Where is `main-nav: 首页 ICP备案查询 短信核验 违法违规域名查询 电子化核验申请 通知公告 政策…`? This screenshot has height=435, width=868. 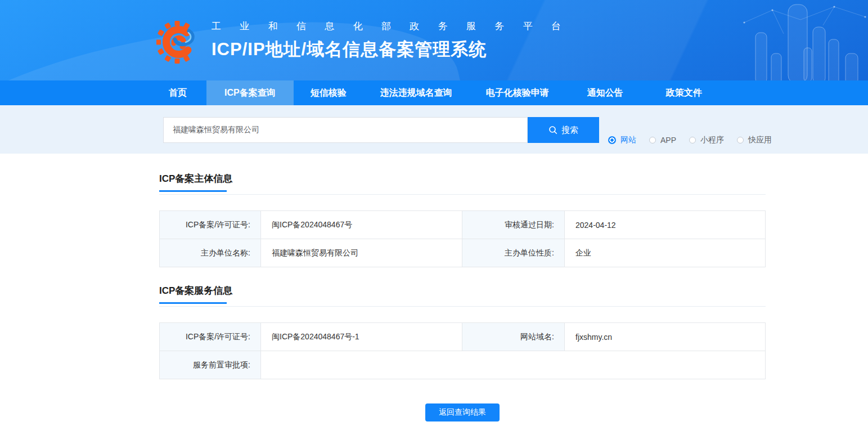
main-nav: 首页 ICP备案查询 短信核验 违法违规域名查询 电子化核验申请 通知公告 政策… is located at coordinates (434, 93).